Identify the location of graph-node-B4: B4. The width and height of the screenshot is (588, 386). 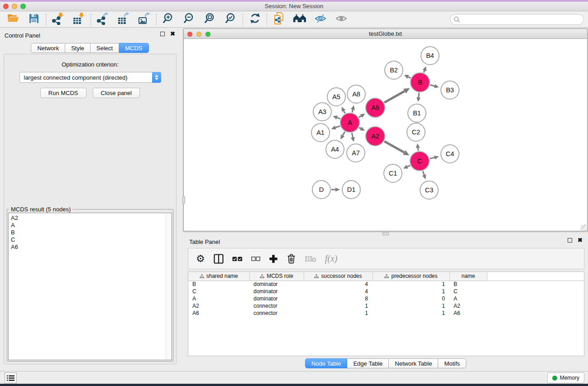
(430, 56).